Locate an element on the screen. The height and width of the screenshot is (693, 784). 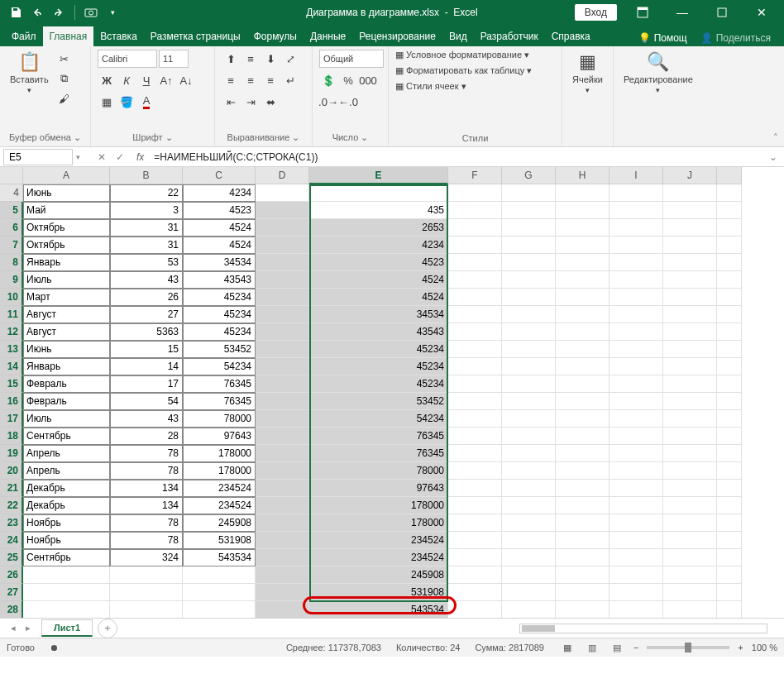
col-header: C is located at coordinates (219, 175).